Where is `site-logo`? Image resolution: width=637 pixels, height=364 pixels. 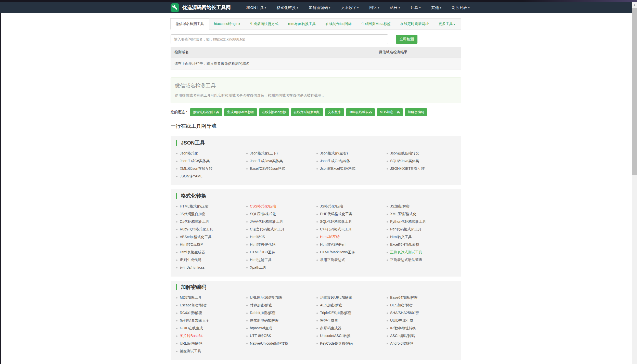 site-logo is located at coordinates (175, 8).